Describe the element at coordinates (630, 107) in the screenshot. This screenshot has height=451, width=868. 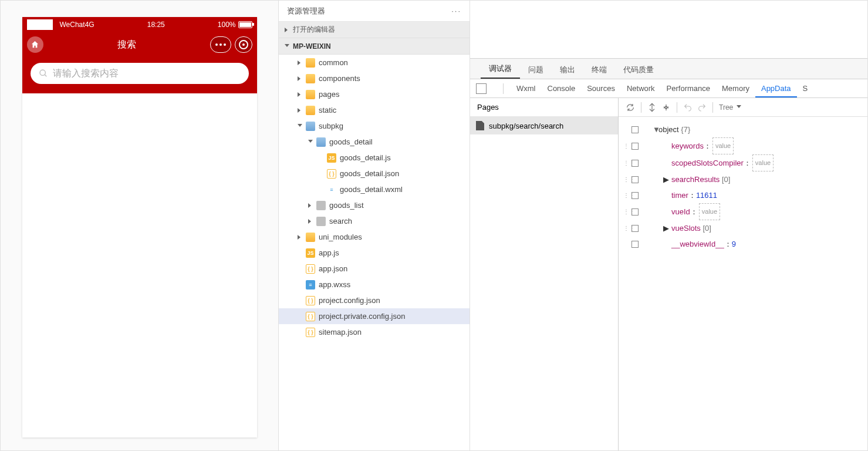
I see `refresh-button` at that location.